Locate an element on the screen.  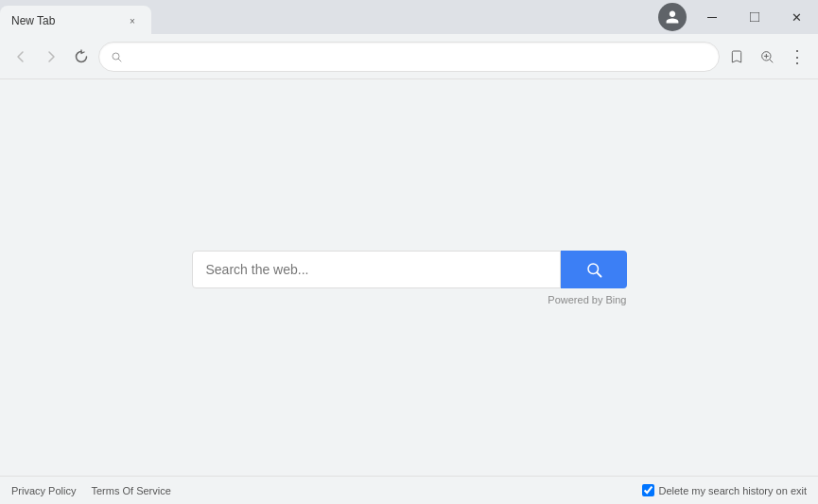
active-tab: New Tab × is located at coordinates (76, 21).